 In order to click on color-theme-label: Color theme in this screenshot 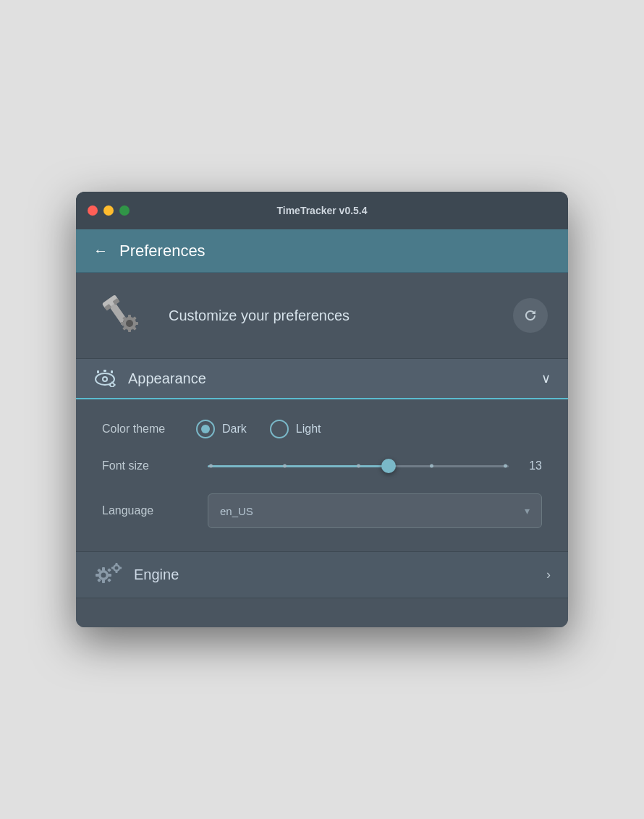, I will do `click(149, 429)`.